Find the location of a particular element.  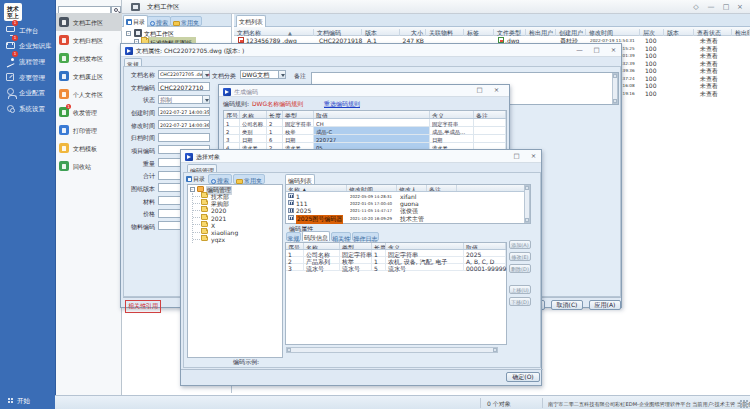

segment-row: 3流水号流水号5流水号00001-99999 is located at coordinates (396, 268).